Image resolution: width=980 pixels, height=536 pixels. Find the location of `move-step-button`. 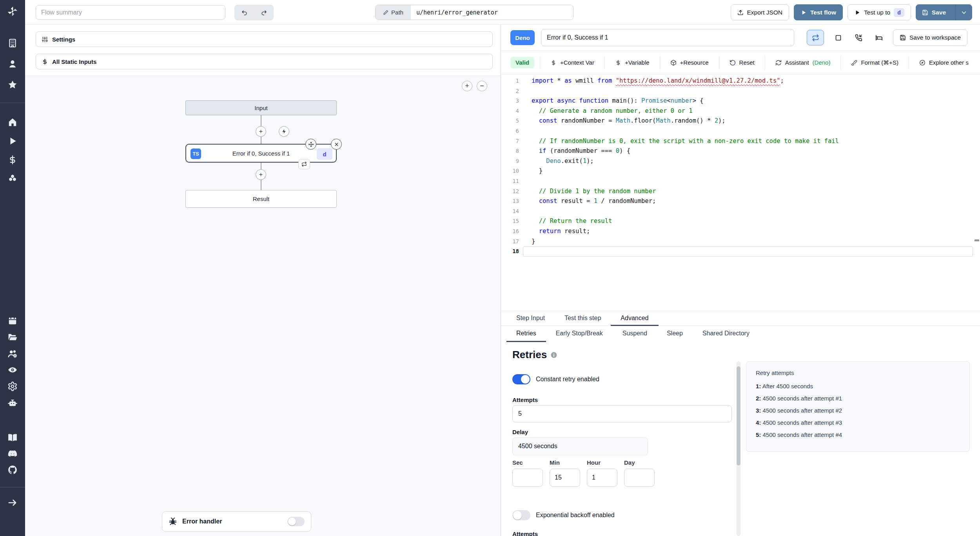

move-step-button is located at coordinates (311, 144).